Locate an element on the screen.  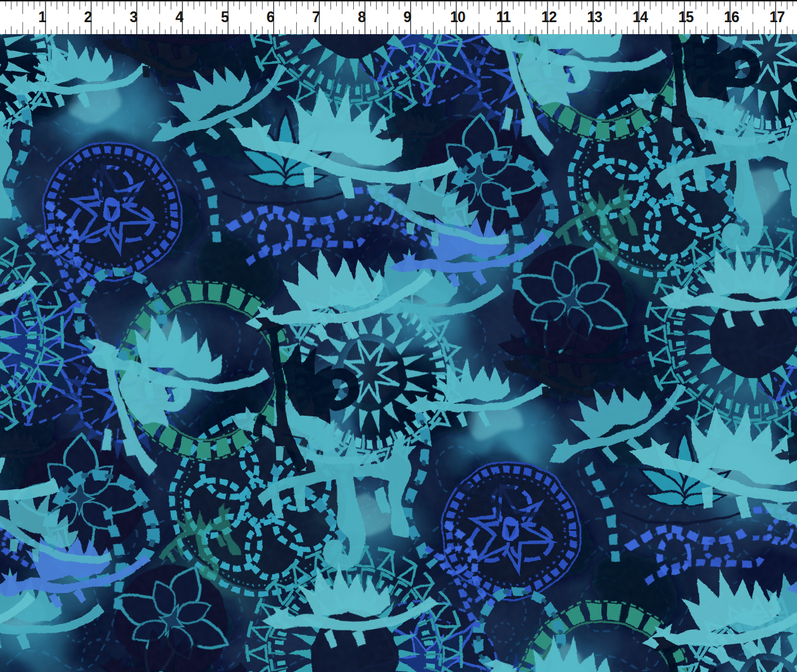
svg-text: 10 is located at coordinates (458, 17).